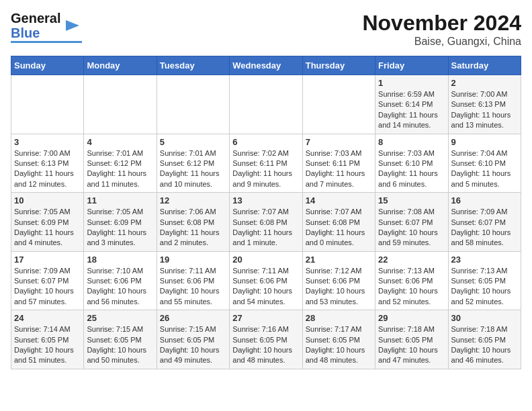 The width and height of the screenshot is (532, 411). Describe the element at coordinates (485, 121) in the screenshot. I see `day-info: Daylight: 11 hours and 13 minutes.` at that location.